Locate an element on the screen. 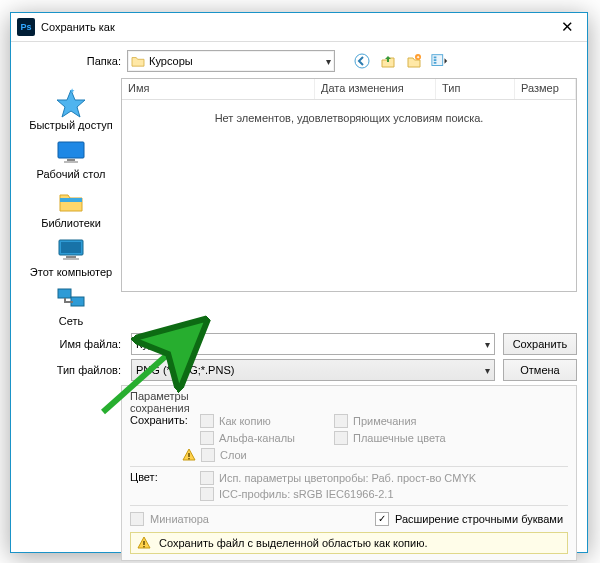 This screenshot has height=563, width=600. place-desktop: Рабочий стол is located at coordinates (71, 158).